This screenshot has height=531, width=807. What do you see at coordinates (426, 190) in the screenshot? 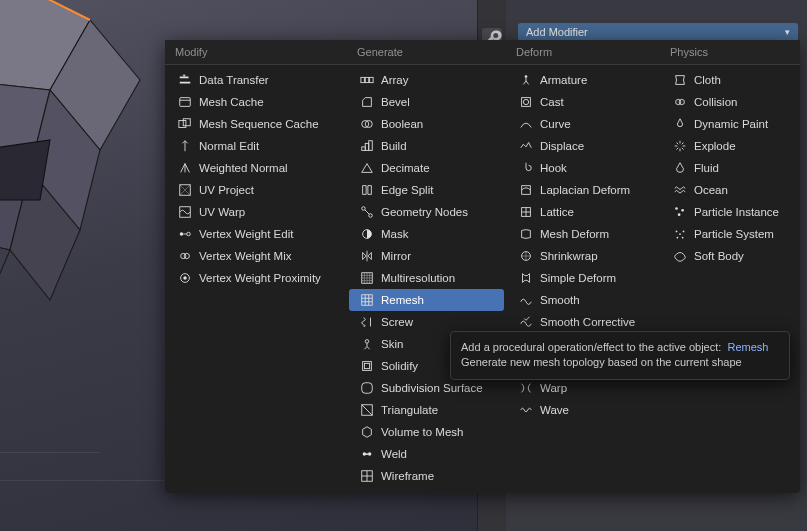
I see `modifier-edge-split: Edge Split` at bounding box center [426, 190].